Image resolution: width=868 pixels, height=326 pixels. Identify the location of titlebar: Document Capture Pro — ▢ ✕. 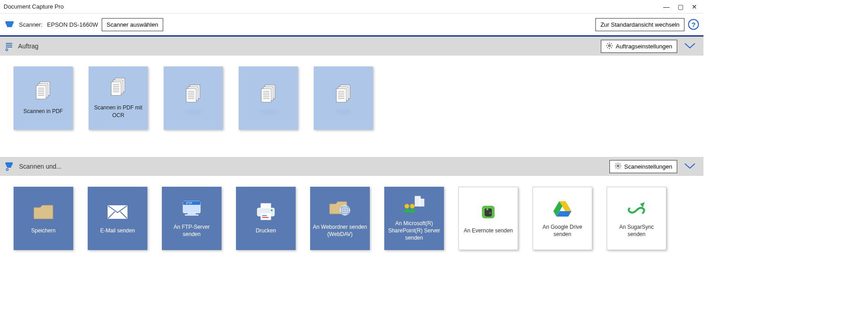
(352, 7).